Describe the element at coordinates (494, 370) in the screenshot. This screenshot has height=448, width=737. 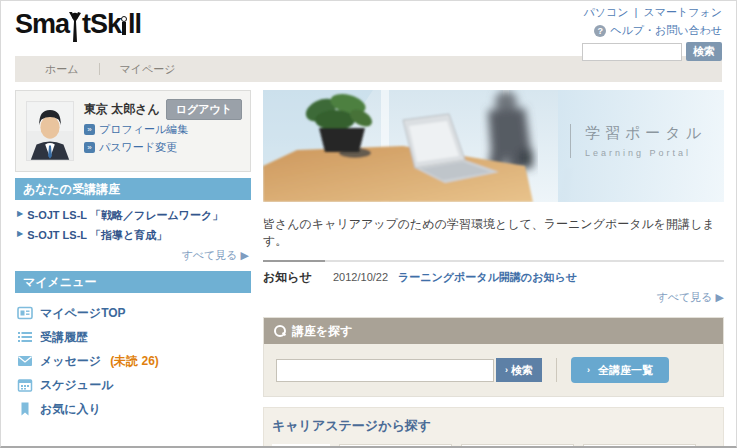
I see `course-search-body: › 検索 › 全講座一覧` at that location.